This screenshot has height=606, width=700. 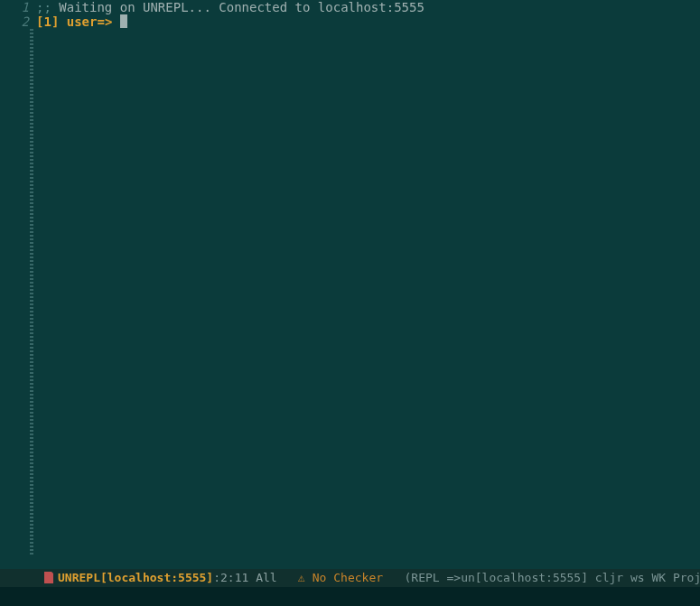 What do you see at coordinates (43, 7) in the screenshot?
I see `comment-marker: ;;` at bounding box center [43, 7].